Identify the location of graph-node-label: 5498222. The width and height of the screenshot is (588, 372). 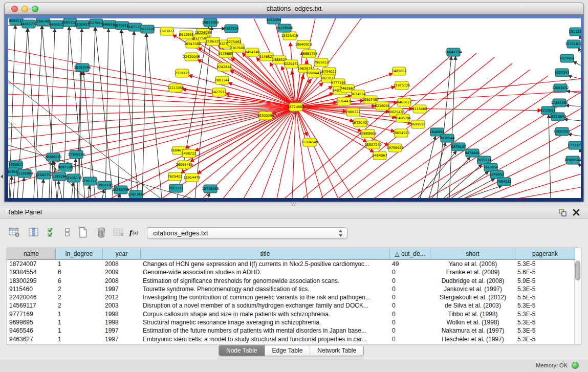
(189, 154).